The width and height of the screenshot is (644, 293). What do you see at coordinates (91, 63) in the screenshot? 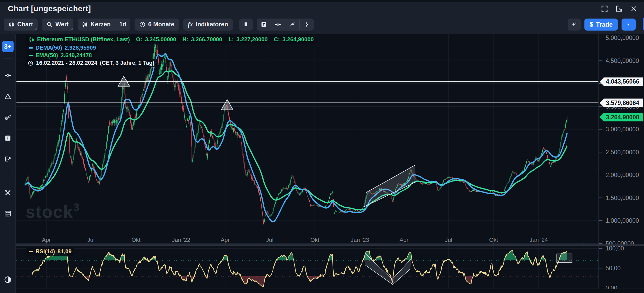
I see `daterange-legend: 16.02.2021 - 28.02.2024 (CET, 3 Jahre, 1…` at bounding box center [91, 63].